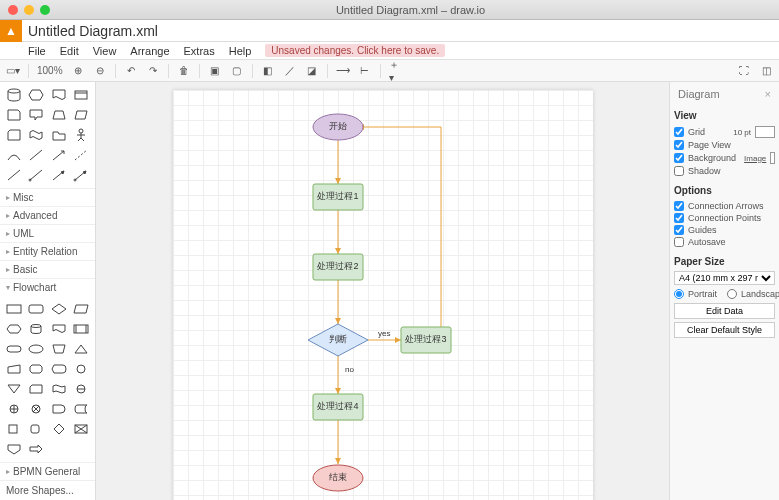  What do you see at coordinates (59, 369) in the screenshot?
I see `fc-display-icon` at bounding box center [59, 369].